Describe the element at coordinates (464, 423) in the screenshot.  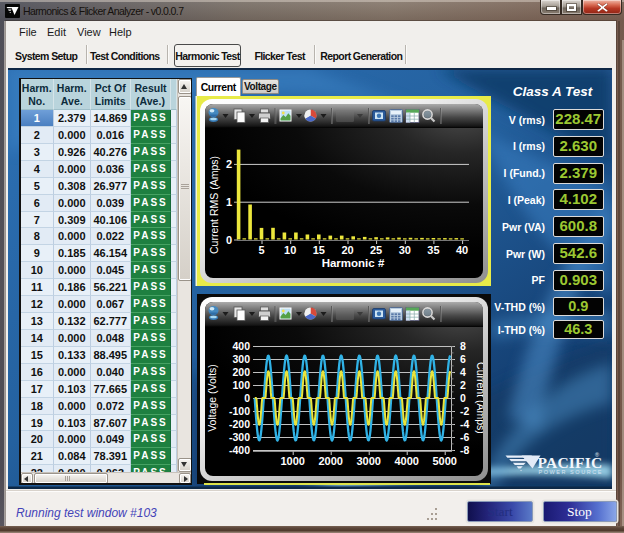
I see `svg-text: -4` at that location.